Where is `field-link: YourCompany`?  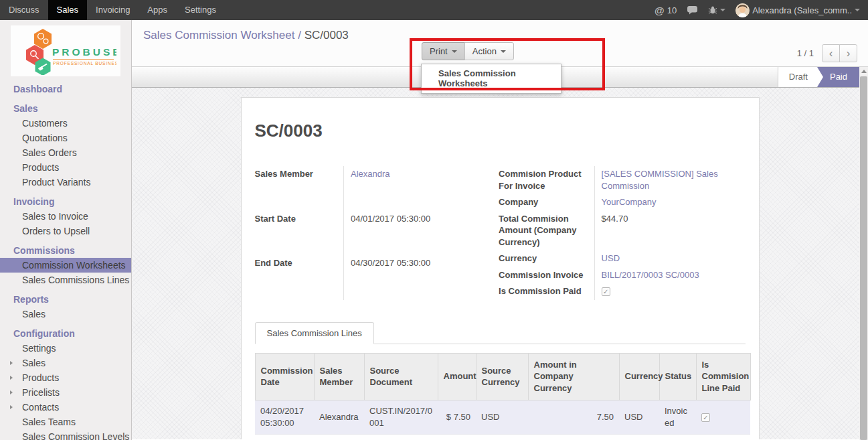
field-link: YourCompany is located at coordinates (629, 202).